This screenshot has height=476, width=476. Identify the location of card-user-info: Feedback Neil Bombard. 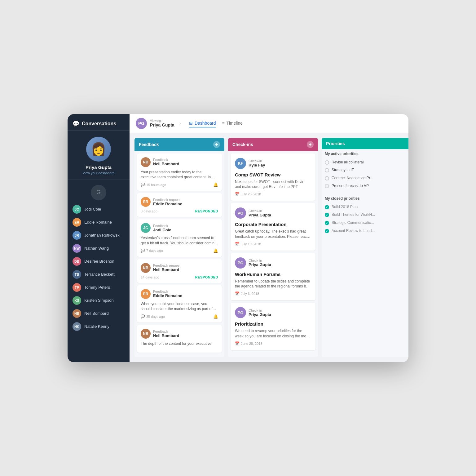
(166, 162).